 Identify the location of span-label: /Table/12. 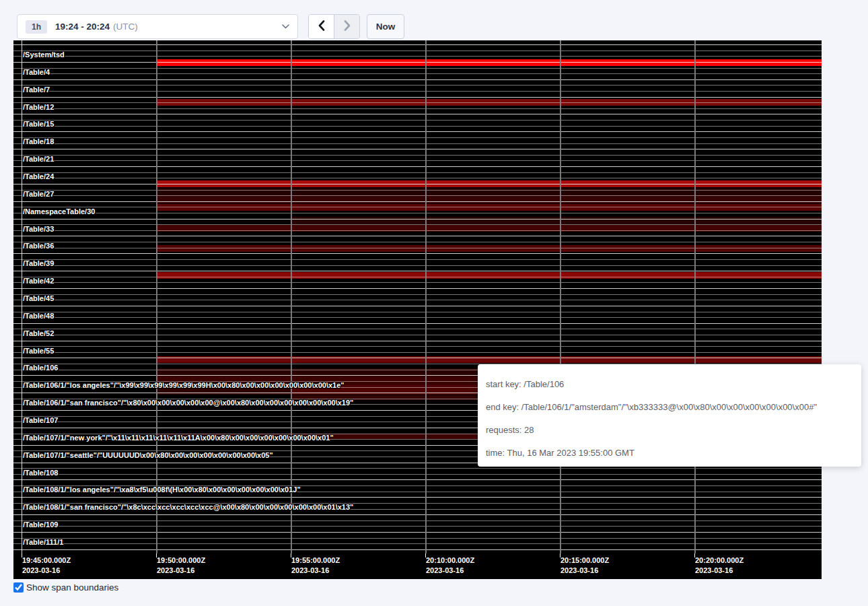
(38, 108).